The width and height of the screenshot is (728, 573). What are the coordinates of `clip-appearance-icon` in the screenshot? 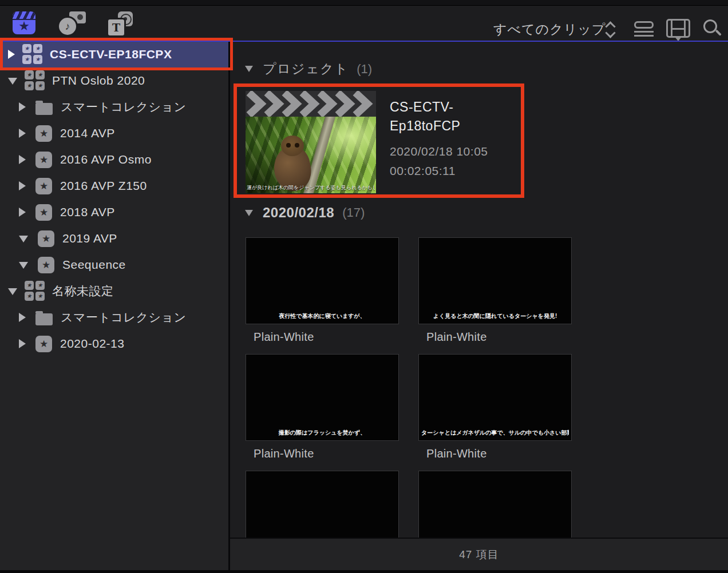 It's located at (644, 29).